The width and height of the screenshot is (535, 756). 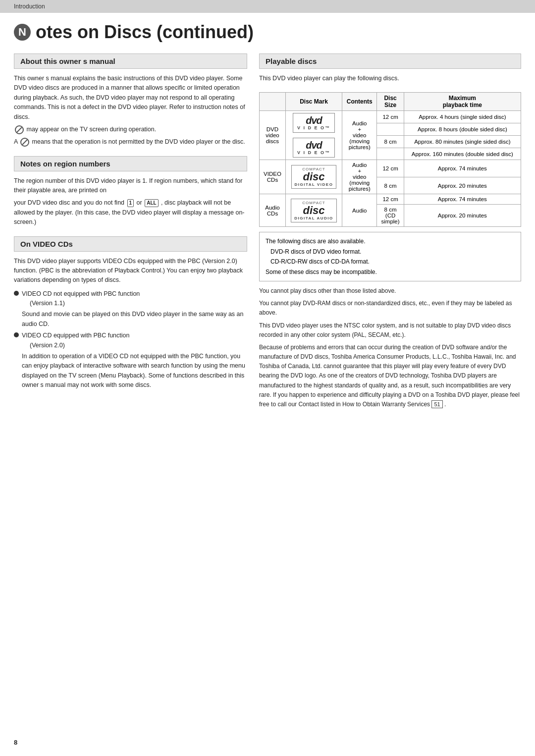 What do you see at coordinates (390, 78) in the screenshot?
I see `playable-discs-intro-text: This DVD video player can play the follo…` at bounding box center [390, 78].